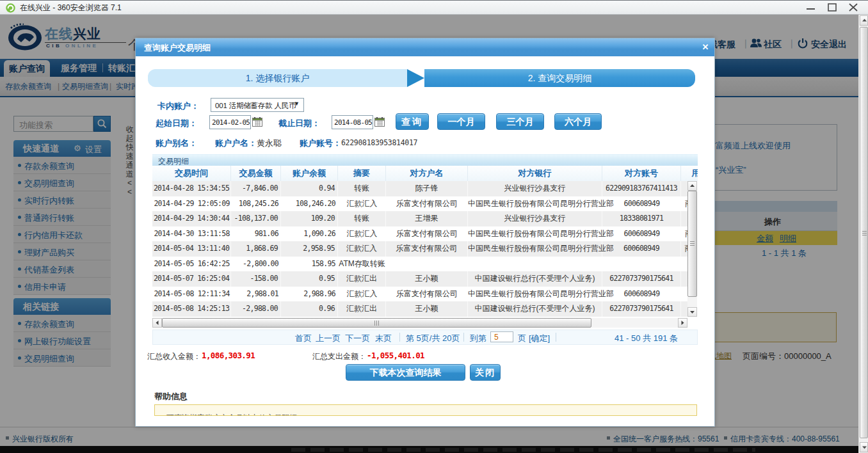  Describe the element at coordinates (256, 249) in the screenshot. I see `cell-amount: 1,868.69` at that location.